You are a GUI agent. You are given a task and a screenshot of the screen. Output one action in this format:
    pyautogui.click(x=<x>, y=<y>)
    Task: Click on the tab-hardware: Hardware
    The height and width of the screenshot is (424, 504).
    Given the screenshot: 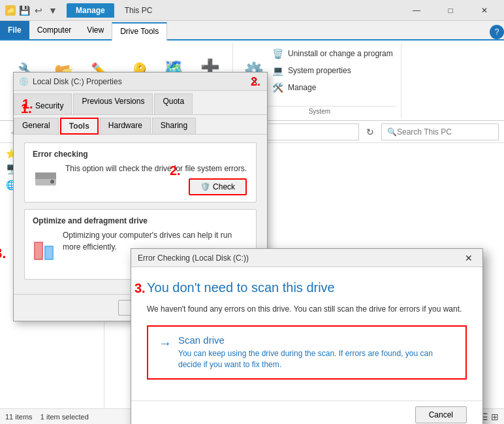 What is the action you would take?
    pyautogui.click(x=125, y=125)
    